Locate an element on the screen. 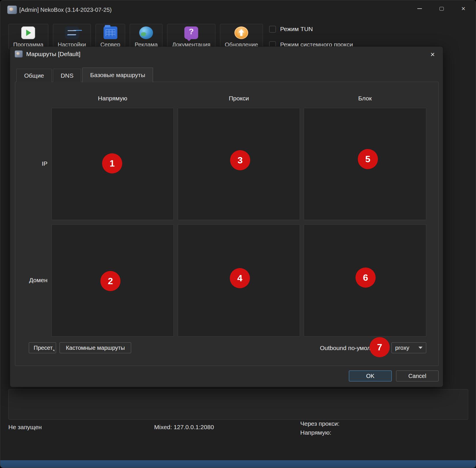 The image size is (476, 468). main-titlebar: [Admin] NekoBox (3.14-2023-07-25) × is located at coordinates (238, 10).